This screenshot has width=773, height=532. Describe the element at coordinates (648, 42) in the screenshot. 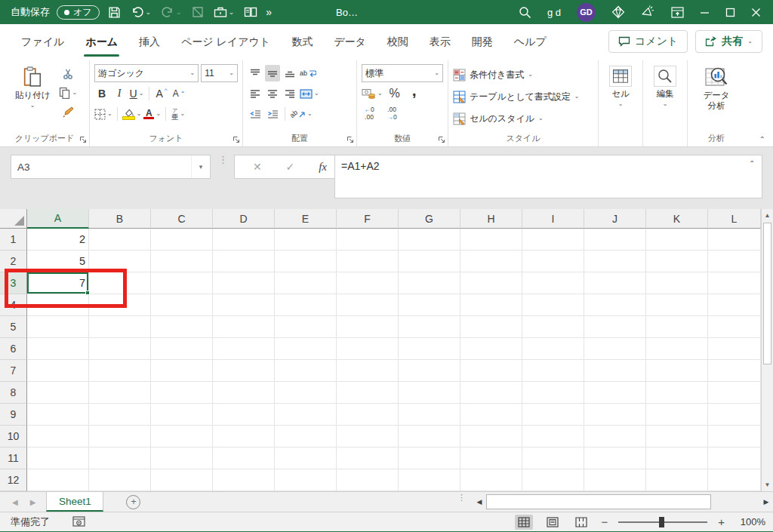

I see `comments-button: コメント` at that location.